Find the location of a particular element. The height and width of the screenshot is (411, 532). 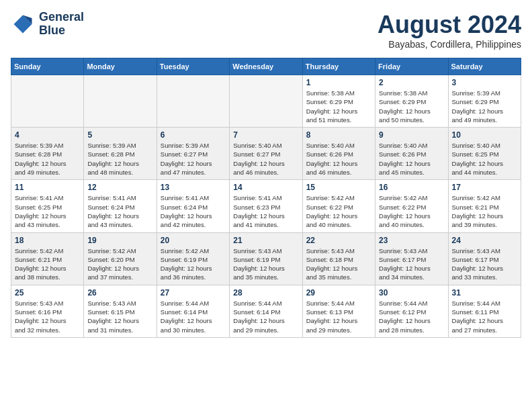

day-number: 6 is located at coordinates (193, 135).